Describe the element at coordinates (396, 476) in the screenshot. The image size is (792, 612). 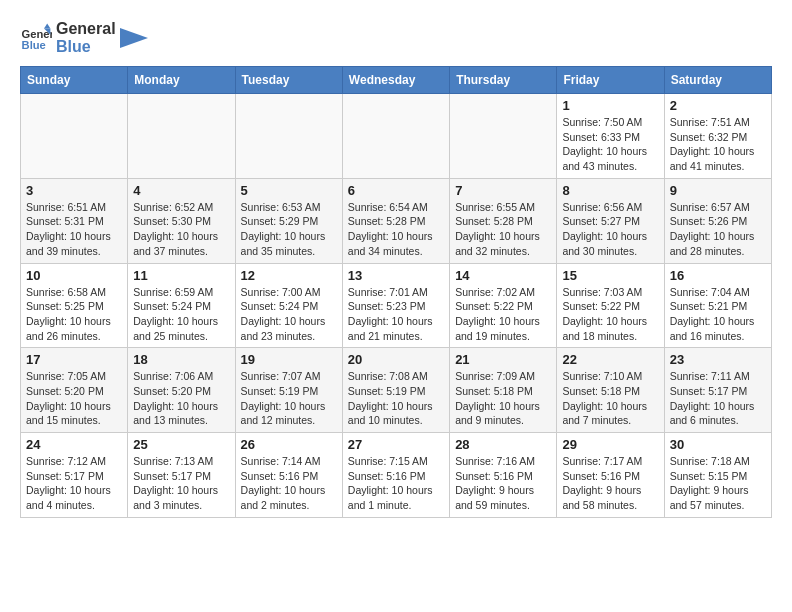
I see `calendar-cell: 27Sunrise: 7:15 AMSunset: 5:16 PMDayligh…` at that location.